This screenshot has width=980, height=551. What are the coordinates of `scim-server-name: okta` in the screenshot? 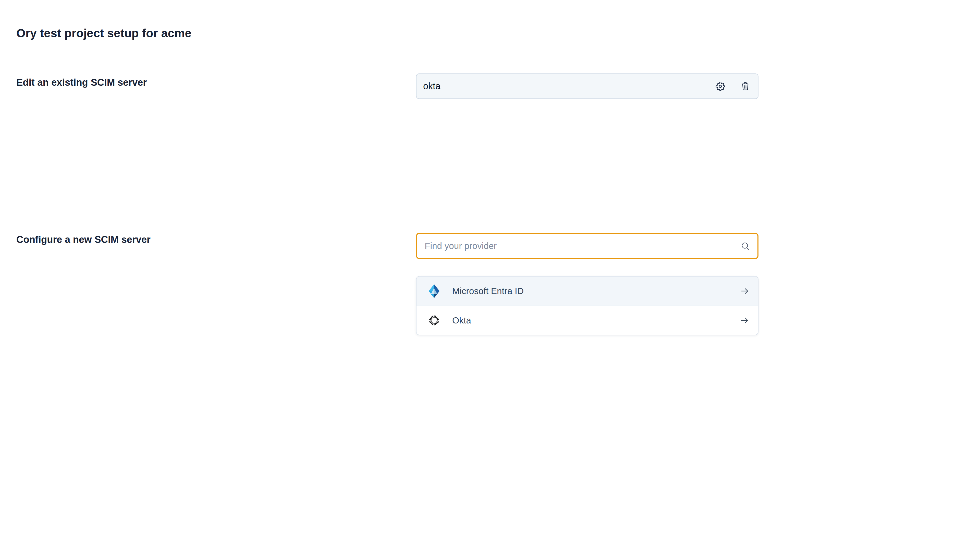 It's located at (432, 86).